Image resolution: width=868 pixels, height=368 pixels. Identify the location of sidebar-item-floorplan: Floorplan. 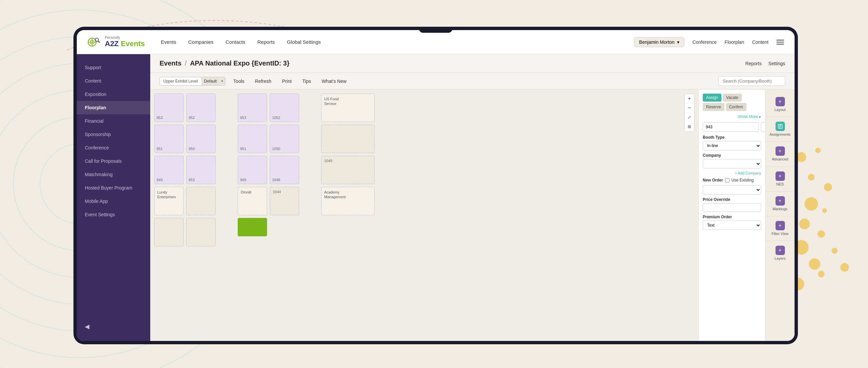
(114, 108).